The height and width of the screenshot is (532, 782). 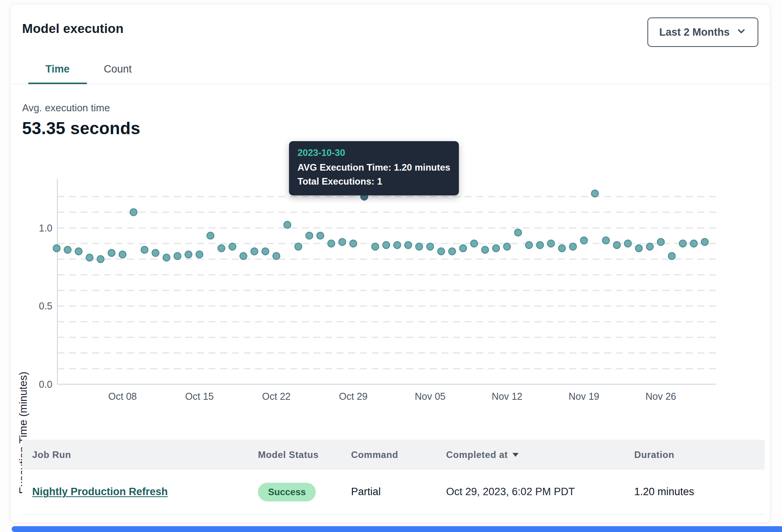 What do you see at coordinates (516, 455) in the screenshot?
I see `sort-descending-icon` at bounding box center [516, 455].